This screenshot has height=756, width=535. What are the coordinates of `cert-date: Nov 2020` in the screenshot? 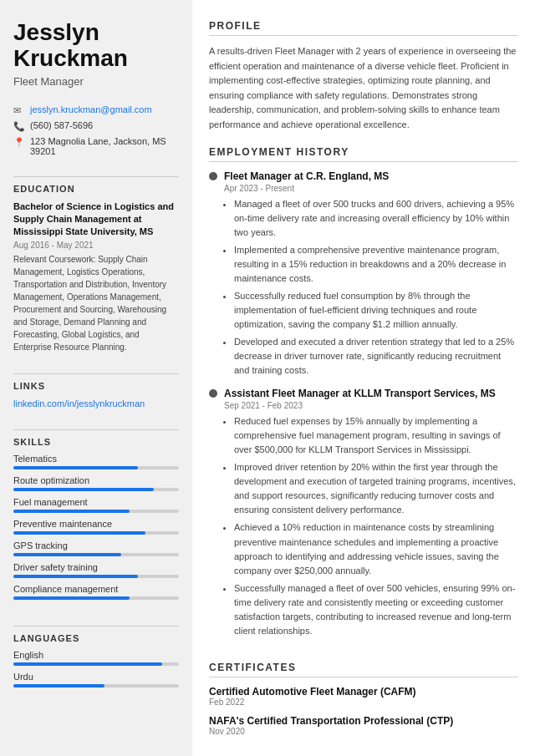 It's located at (364, 732).